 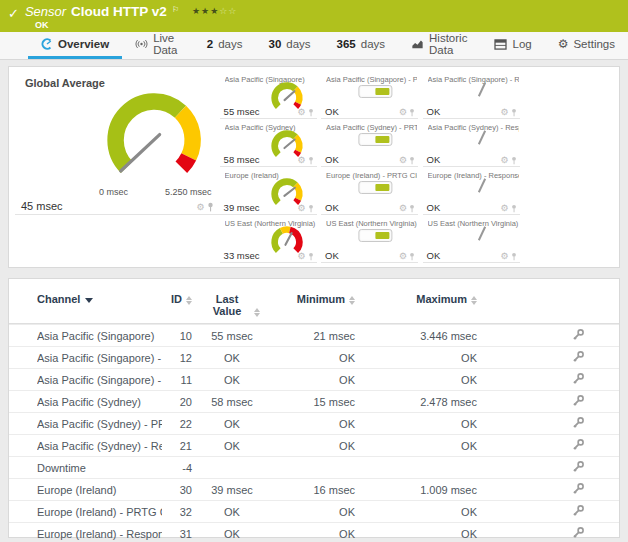 What do you see at coordinates (416, 336) in the screenshot?
I see `cell-maximum: 3.446 msec` at bounding box center [416, 336].